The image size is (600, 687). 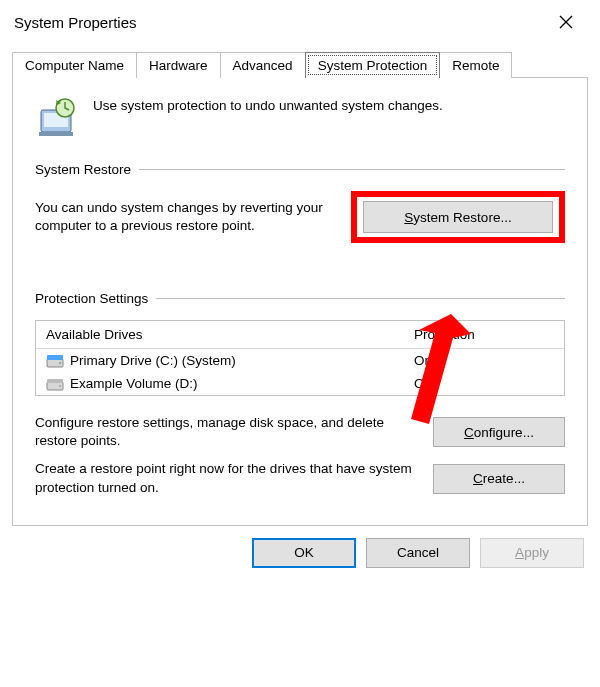 I want to click on tab-system-protection: System Protection, so click(x=373, y=65).